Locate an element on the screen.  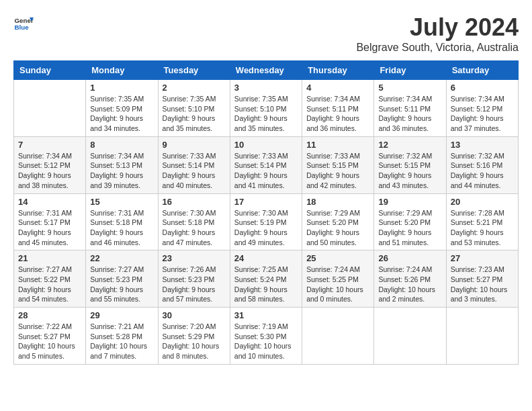
day-number: 31 is located at coordinates (266, 316).